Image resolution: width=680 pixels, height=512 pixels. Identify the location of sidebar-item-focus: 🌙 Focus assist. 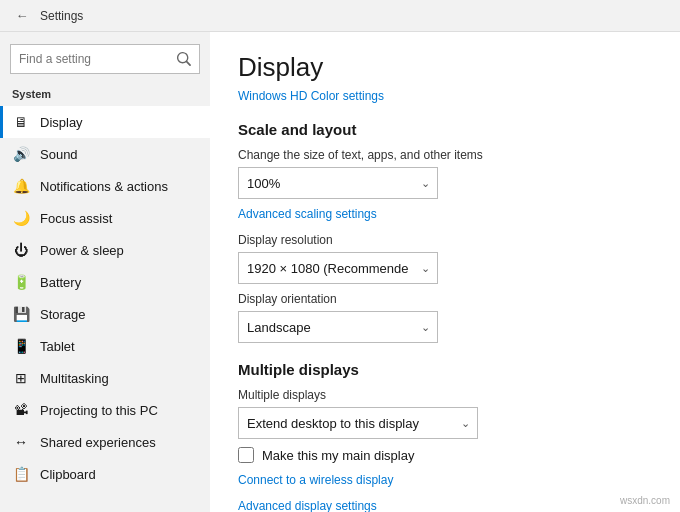
(105, 218).